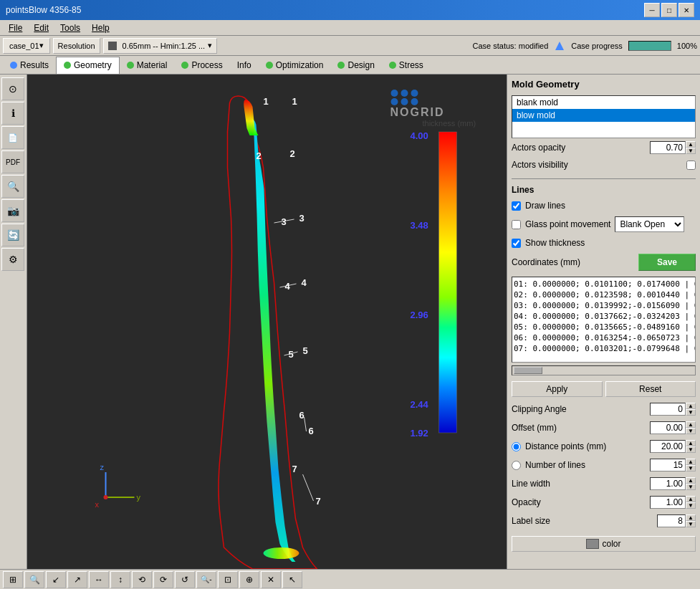 The width and height of the screenshot is (700, 589). I want to click on case-tab: case_01 ▾, so click(27, 46).